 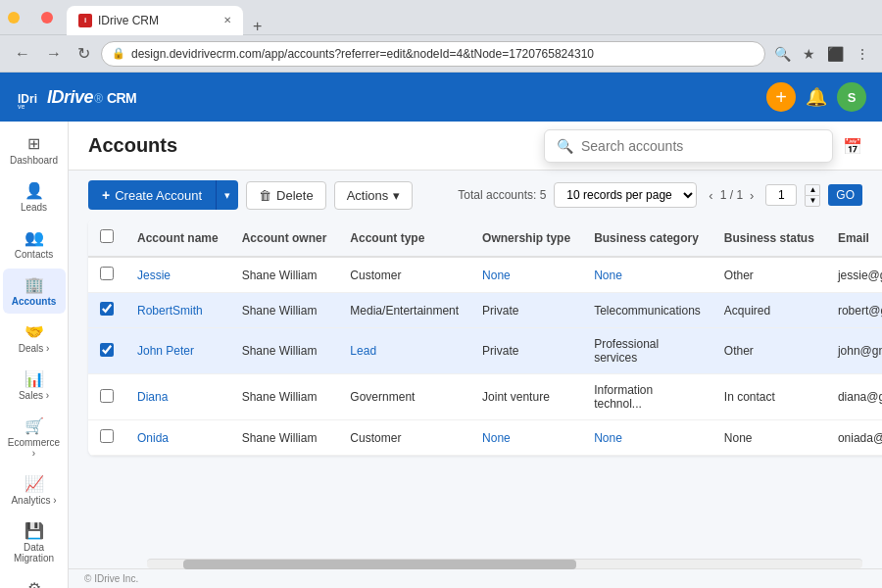 I want to click on col-header-account-name: Account name, so click(x=178, y=238).